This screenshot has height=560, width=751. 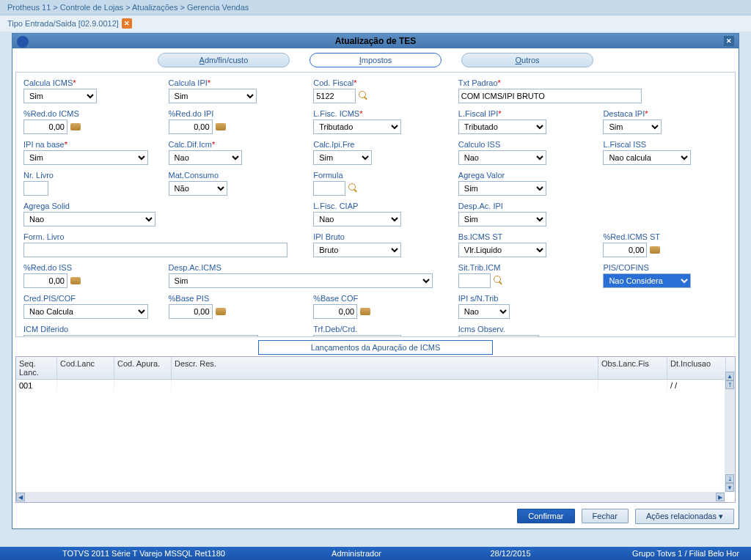 What do you see at coordinates (521, 206) in the screenshot?
I see `lbl-desp-ac-ipi: Desp.Ac. IPI` at bounding box center [521, 206].